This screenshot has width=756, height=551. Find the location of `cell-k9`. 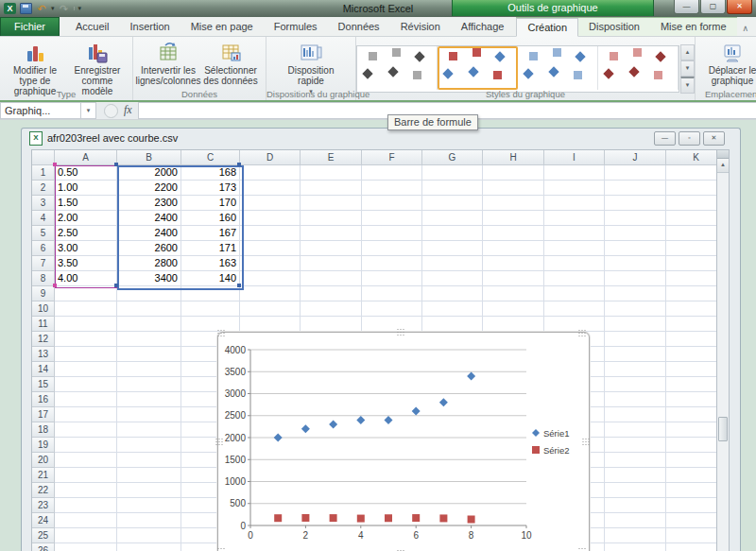

cell-k9 is located at coordinates (692, 294).